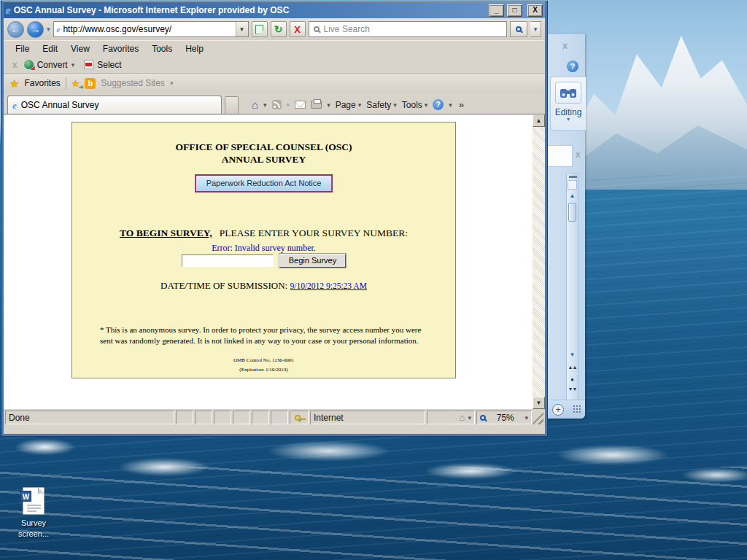  Describe the element at coordinates (80, 49) in the screenshot. I see `menu-view: View` at that location.